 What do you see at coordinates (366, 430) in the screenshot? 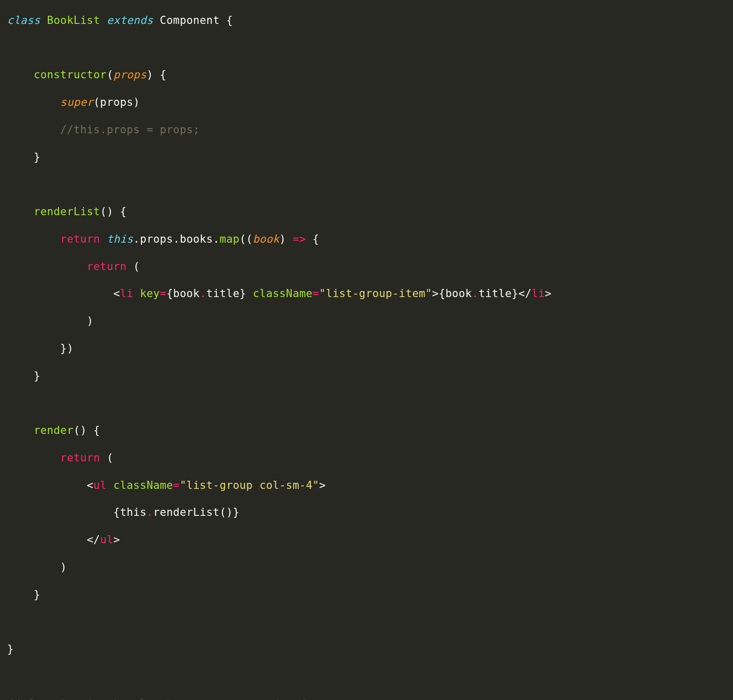
I see `code-line: render() {` at bounding box center [366, 430].